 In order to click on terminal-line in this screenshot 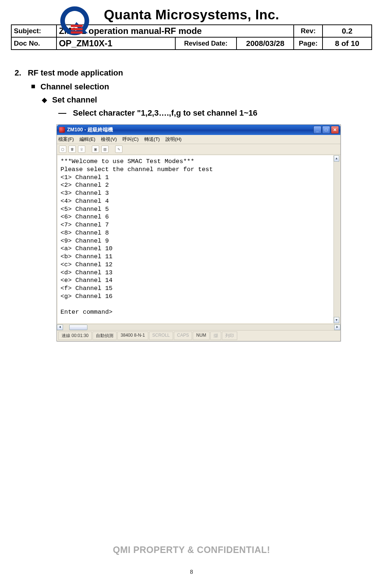, I will do `click(195, 305)`.